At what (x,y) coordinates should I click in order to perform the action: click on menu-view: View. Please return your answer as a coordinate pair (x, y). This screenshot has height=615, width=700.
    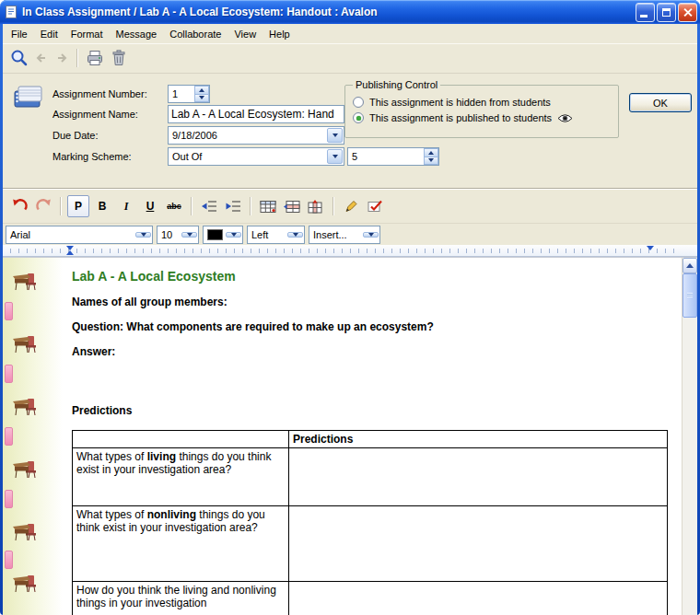
    Looking at the image, I should click on (245, 34).